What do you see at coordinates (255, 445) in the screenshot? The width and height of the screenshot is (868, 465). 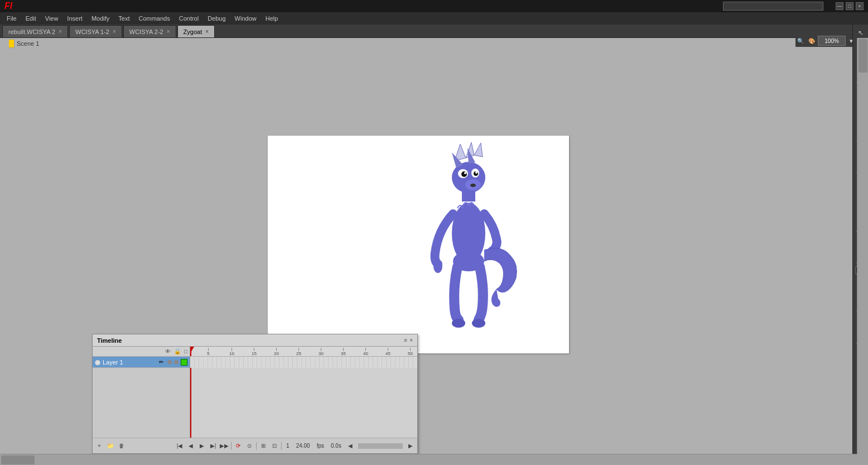 I see `timeline-bottom: + 📁 🗑 |◀ ◀ ▶ ▶| ▶▶ ⟳ ⊙ ⊞ ⊡ 1 24.00 fps 0…` at bounding box center [255, 445].